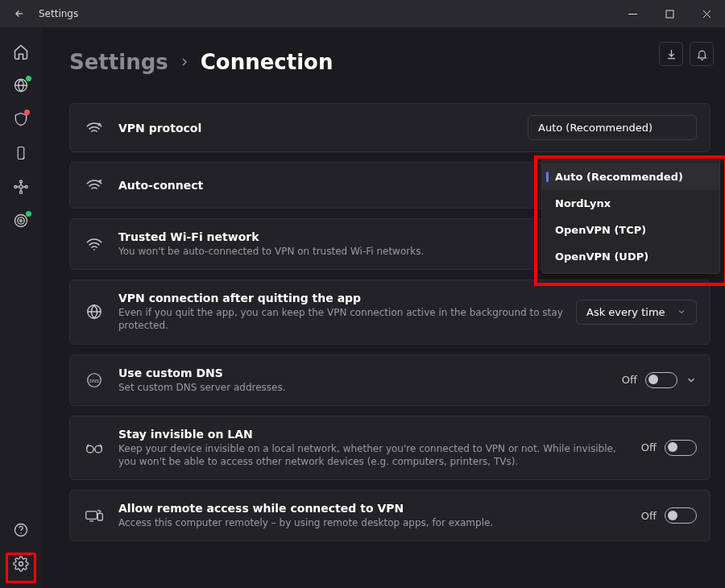 The height and width of the screenshot is (588, 725). Describe the element at coordinates (21, 119) in the screenshot. I see `sidebar-item-shield` at that location.